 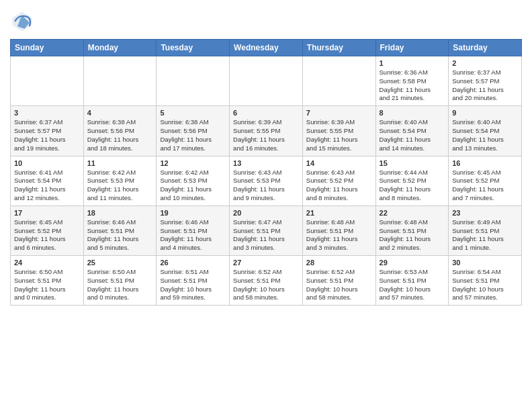 What do you see at coordinates (266, 230) in the screenshot?
I see `calendar-row-3: 17Sunrise: 6:45 AMSunset: 5:52 PMDayligh…` at bounding box center [266, 230].